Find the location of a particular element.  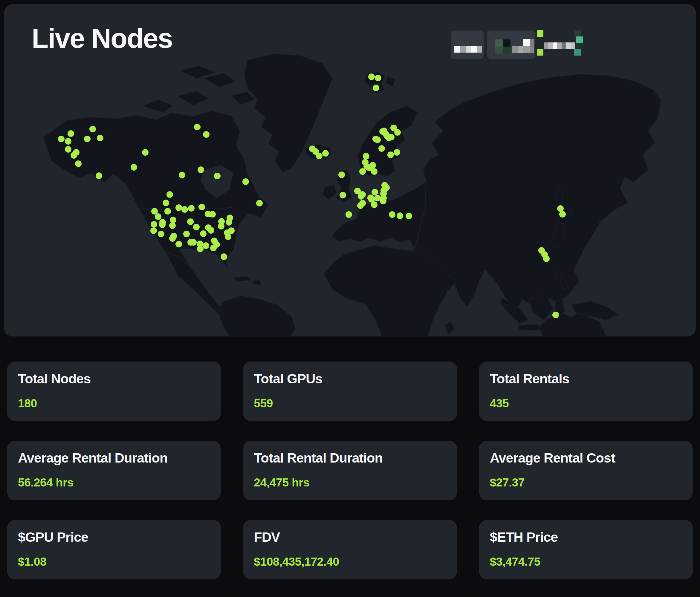

stat-value: $1.08 is located at coordinates (114, 562).